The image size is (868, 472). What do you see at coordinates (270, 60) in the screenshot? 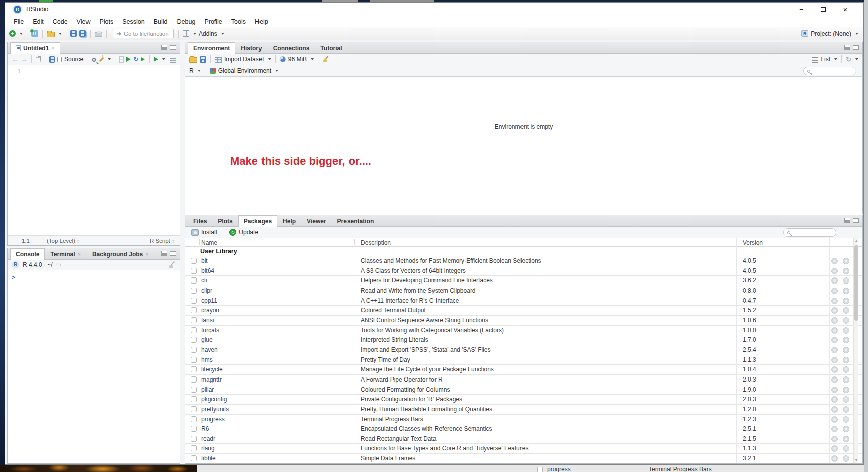
I see `import-dataset-caret` at bounding box center [270, 60].